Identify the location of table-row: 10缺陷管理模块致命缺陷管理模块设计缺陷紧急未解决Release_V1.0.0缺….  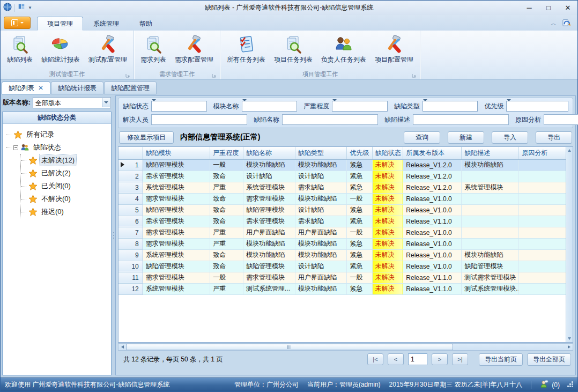
(342, 266).